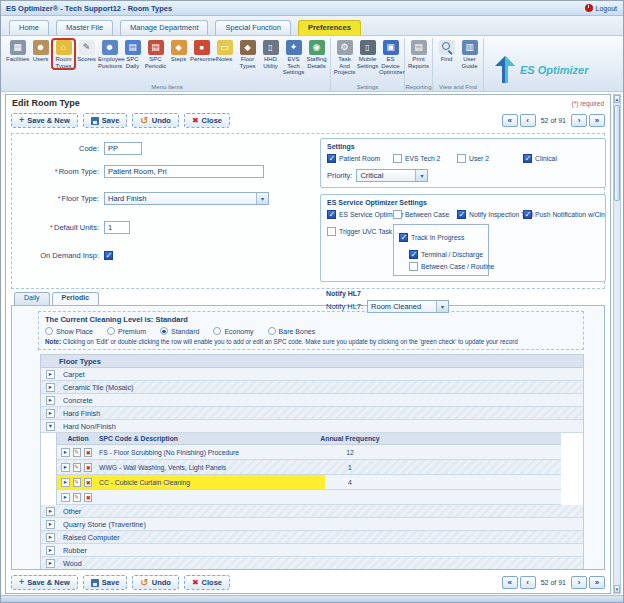 Image resolution: width=624 pixels, height=603 pixels. Describe the element at coordinates (186, 198) in the screenshot. I see `floor-type-select: Hard Finish` at that location.